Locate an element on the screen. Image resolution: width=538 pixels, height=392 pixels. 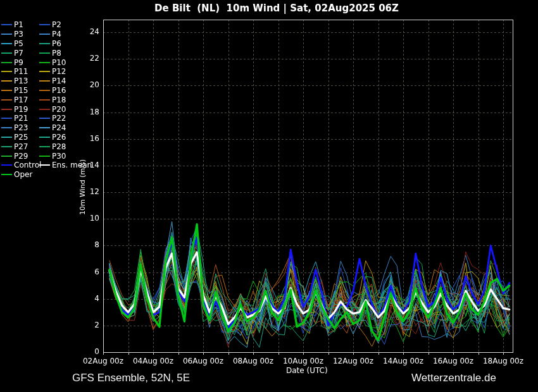
legend-item-label: P19 is located at coordinates (22, 109).